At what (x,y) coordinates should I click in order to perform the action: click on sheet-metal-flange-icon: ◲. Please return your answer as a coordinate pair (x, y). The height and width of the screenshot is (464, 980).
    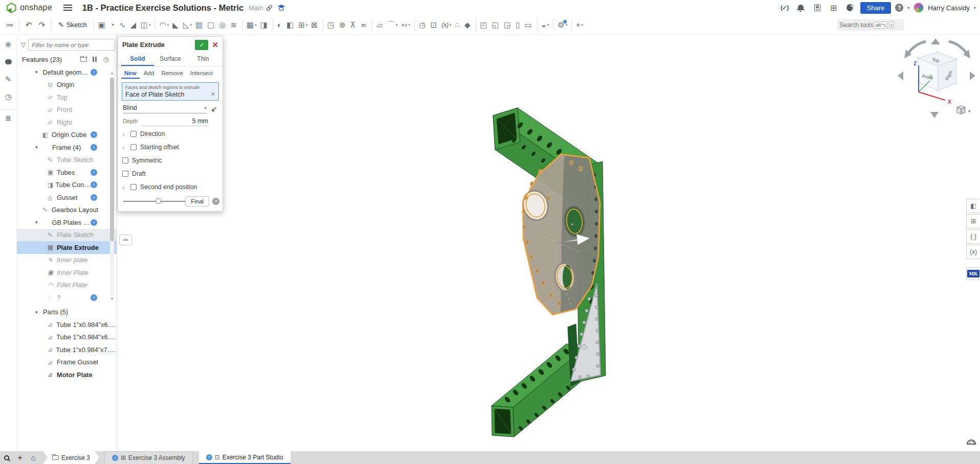
    Looking at the image, I should click on (508, 25).